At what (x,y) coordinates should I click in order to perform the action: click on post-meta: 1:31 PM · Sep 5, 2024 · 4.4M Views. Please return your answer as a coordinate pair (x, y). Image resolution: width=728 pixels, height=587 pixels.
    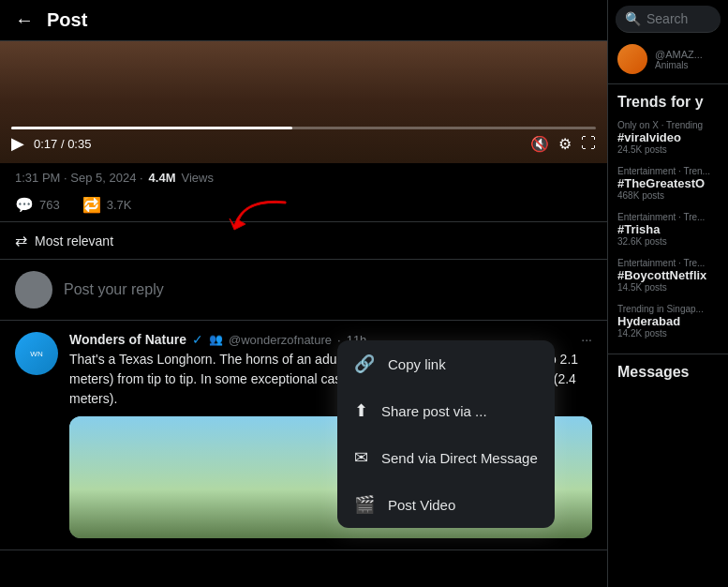
    Looking at the image, I should click on (304, 178).